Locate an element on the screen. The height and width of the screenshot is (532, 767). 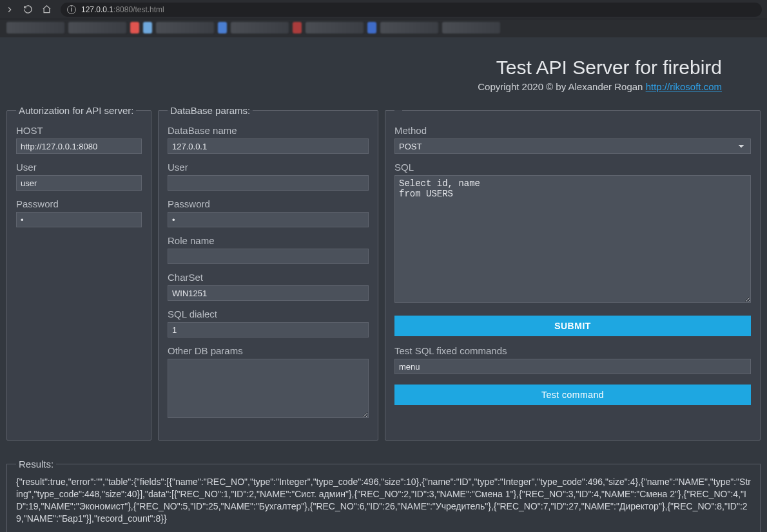
site-info-icon: i is located at coordinates (72, 10).